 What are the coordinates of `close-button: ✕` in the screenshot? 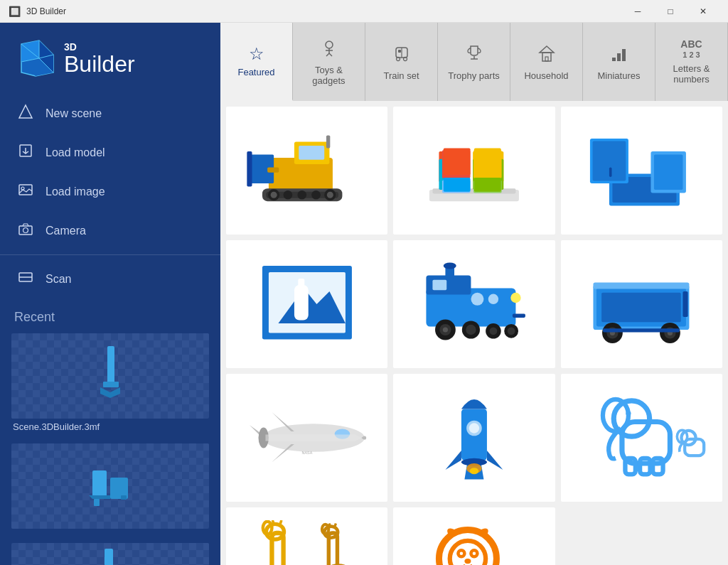 It's located at (703, 11).